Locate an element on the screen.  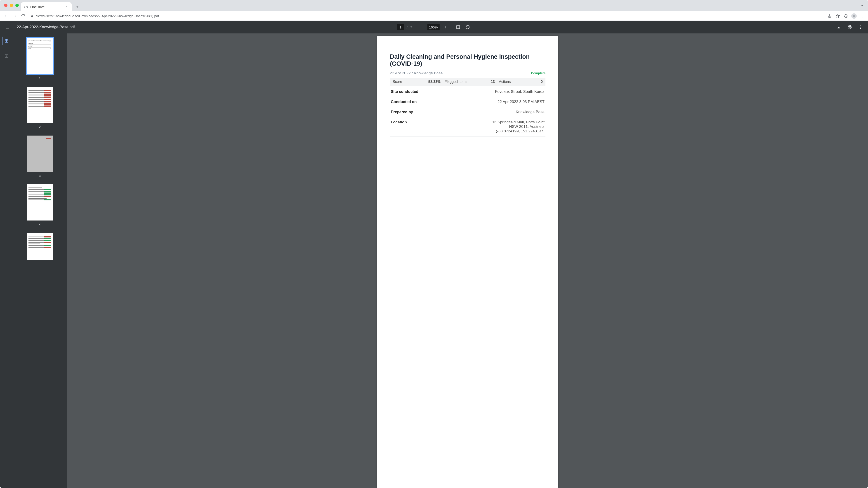
titlebar: OneDrive is located at coordinates (434, 6).